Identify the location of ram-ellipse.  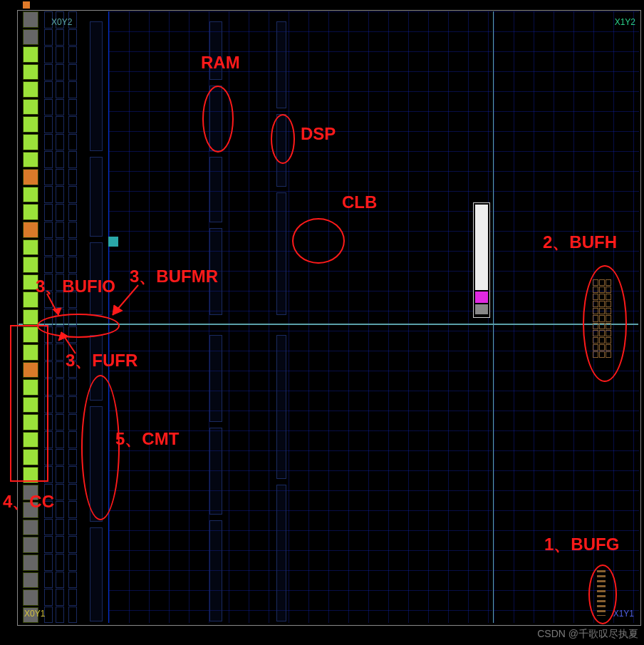
(218, 119).